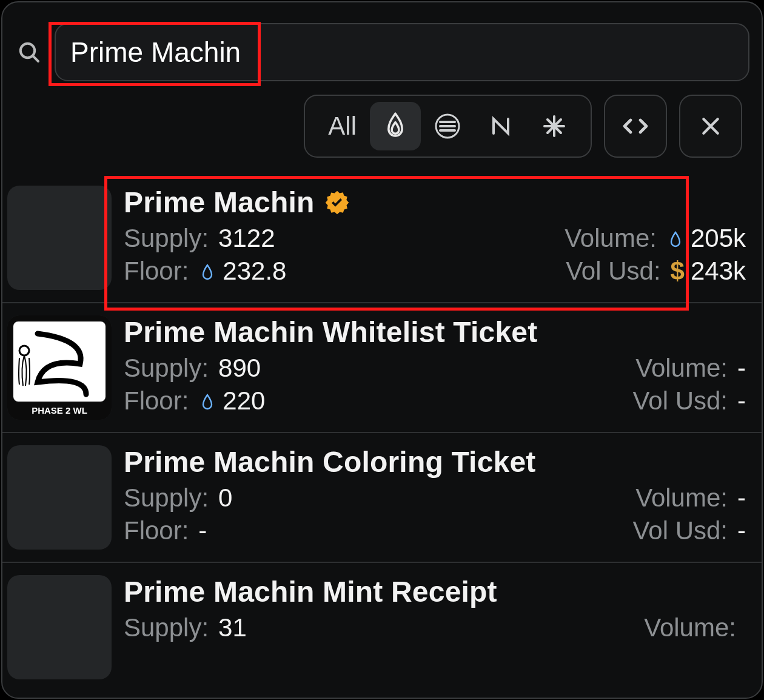  I want to click on verified-icon, so click(337, 203).